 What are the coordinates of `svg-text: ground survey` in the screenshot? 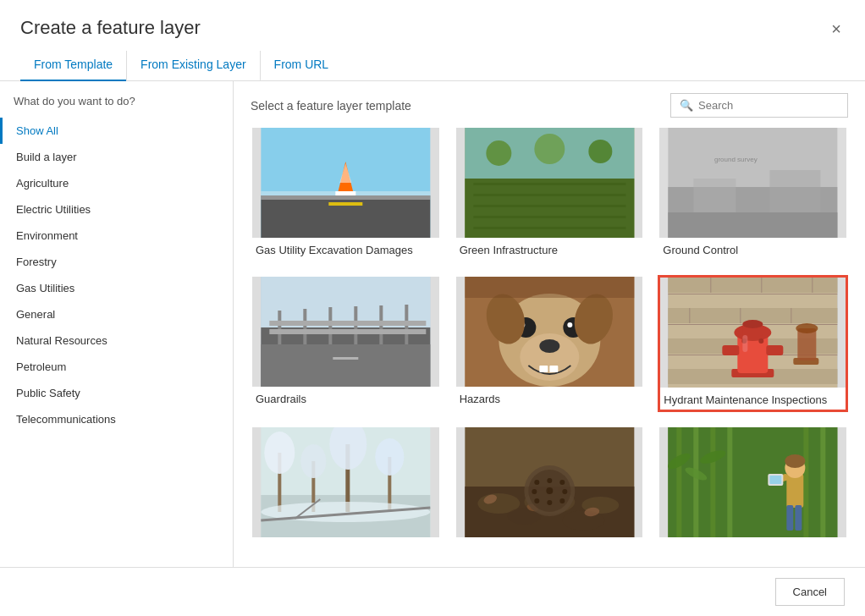 It's located at (736, 159).